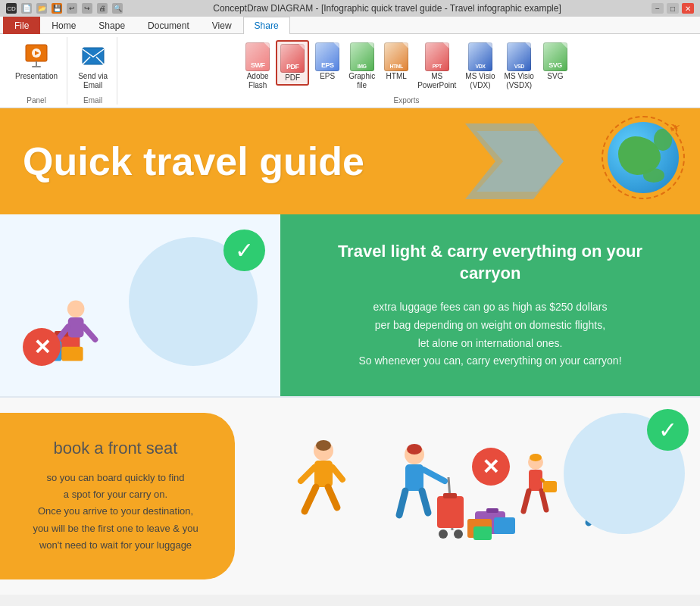 Image resolution: width=700 pixels, height=606 pixels. Describe the element at coordinates (258, 57) in the screenshot. I see `adobe-flash-icon: SWF` at that location.